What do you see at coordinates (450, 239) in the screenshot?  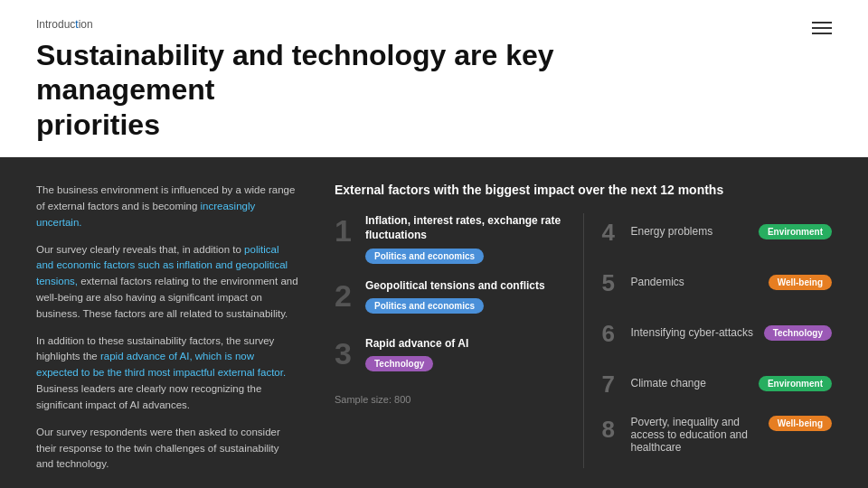 I see `factor-item-1: 1 Inflation, interest rates, exchange ra…` at bounding box center [450, 239].